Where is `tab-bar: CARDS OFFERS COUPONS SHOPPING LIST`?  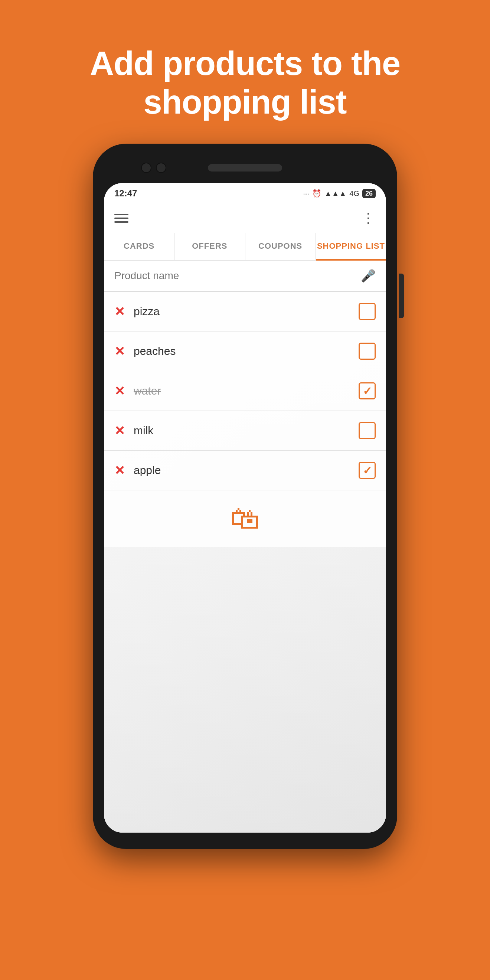
tab-bar: CARDS OFFERS COUPONS SHOPPING LIST is located at coordinates (245, 247).